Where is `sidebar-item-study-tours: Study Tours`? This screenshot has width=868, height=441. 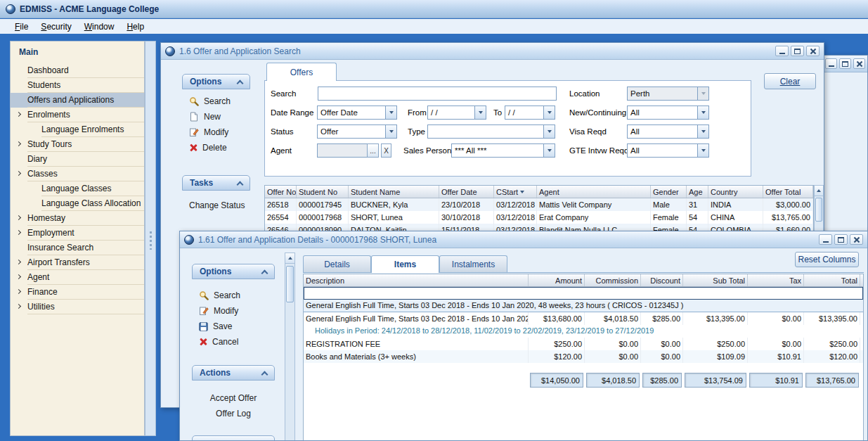 sidebar-item-study-tours: Study Tours is located at coordinates (77, 145).